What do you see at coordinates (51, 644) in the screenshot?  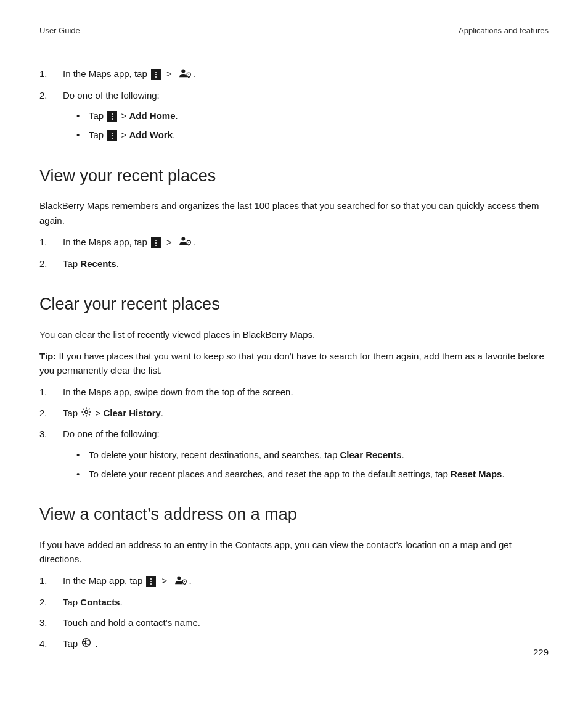 I see `step-number: 4.` at bounding box center [51, 644].